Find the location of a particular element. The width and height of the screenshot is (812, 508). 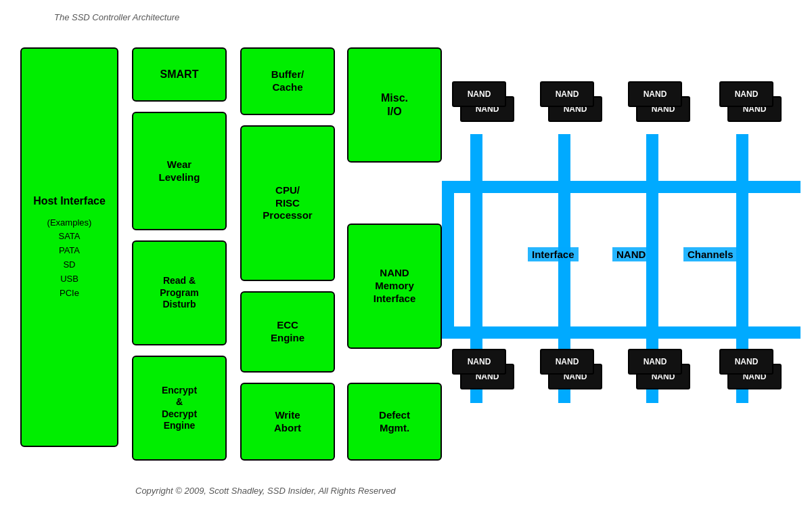

buffer-cache-block: Buffer/Cache is located at coordinates (288, 81).